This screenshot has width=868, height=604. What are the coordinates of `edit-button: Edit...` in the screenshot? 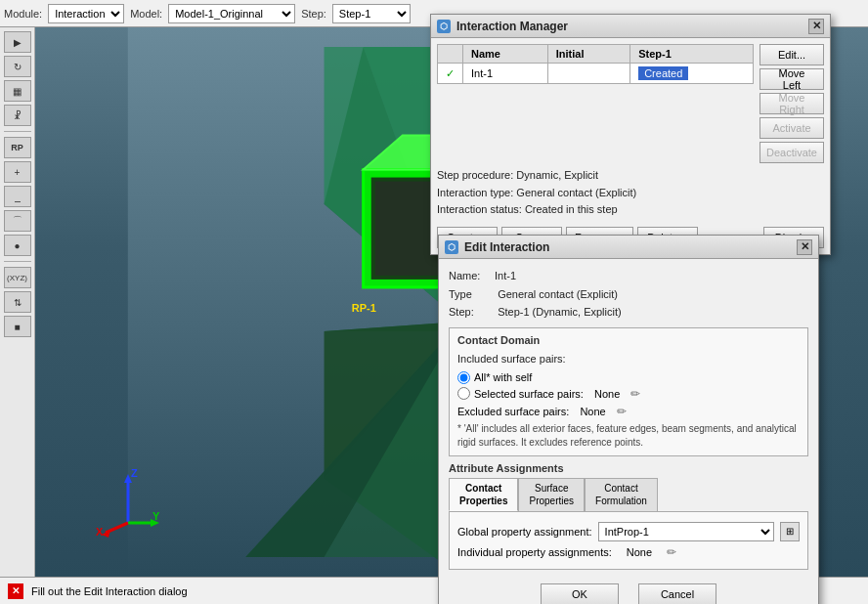 It's located at (792, 55).